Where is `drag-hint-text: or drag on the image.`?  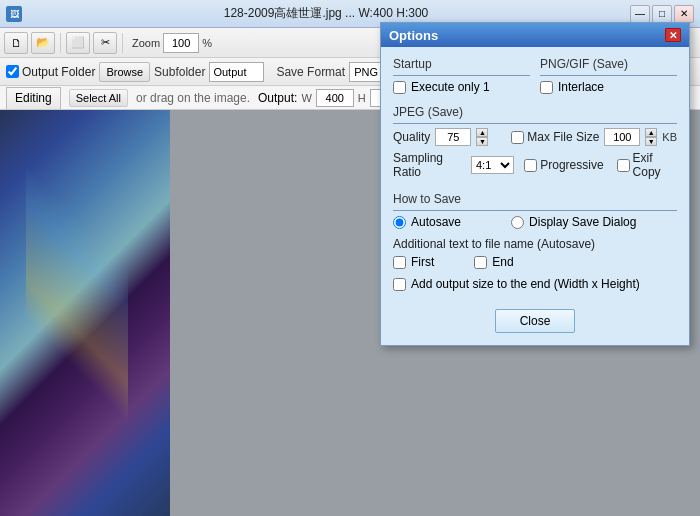
drag-hint-text: or drag on the image. is located at coordinates (193, 98).